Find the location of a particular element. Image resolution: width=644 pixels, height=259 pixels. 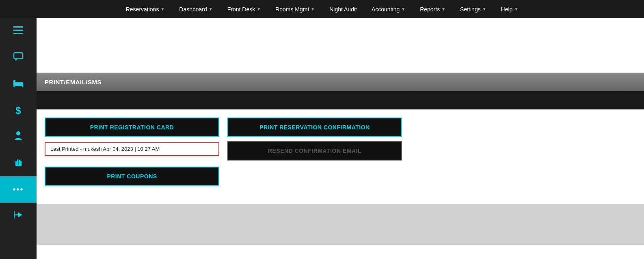

nav-roomsmgmt: Rooms Mgmt ▼ is located at coordinates (295, 9).